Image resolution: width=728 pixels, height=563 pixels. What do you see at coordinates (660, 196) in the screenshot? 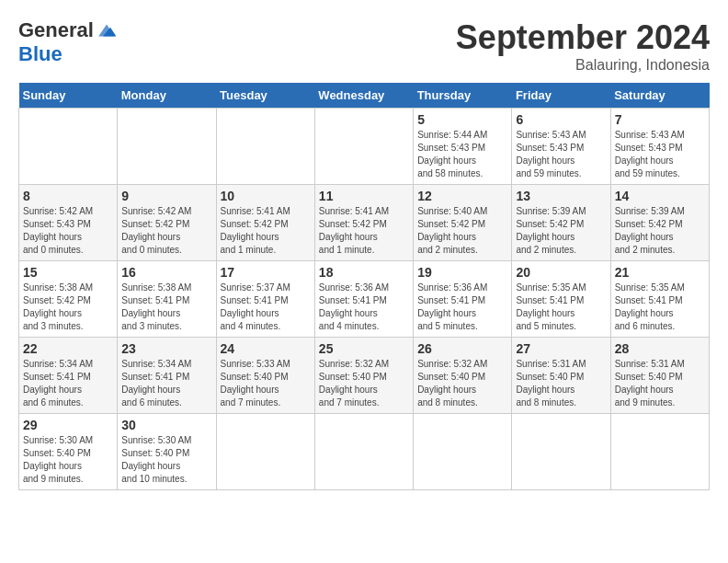
I see `day-number: 14` at bounding box center [660, 196].